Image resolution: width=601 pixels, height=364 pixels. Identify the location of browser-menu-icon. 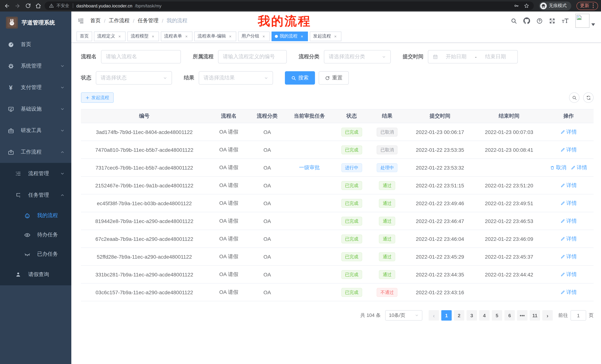
(593, 6).